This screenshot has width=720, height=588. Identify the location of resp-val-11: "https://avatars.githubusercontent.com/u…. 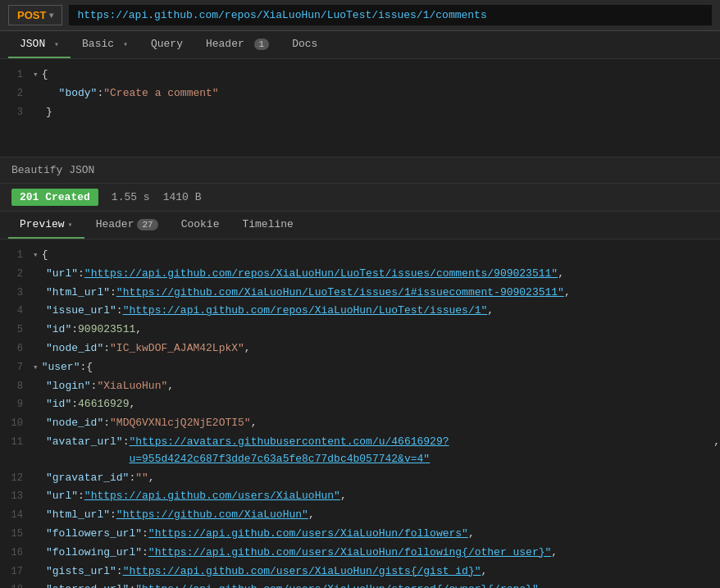
(422, 451).